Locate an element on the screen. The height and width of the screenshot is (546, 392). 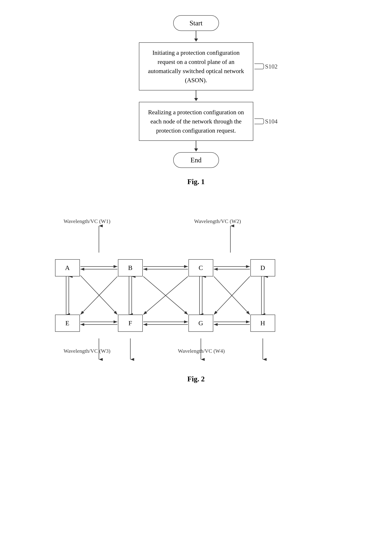
s102-label: S102 is located at coordinates (266, 66).